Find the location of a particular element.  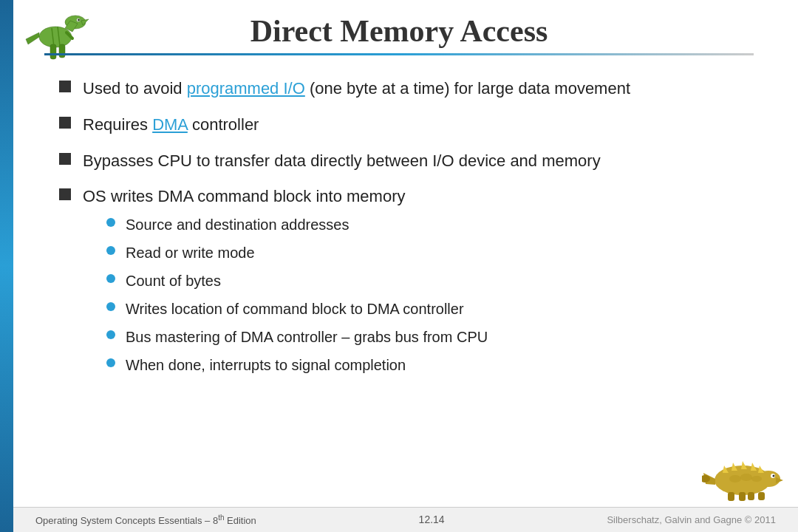

sub-bullet-4: Writes location of command block to DMA … is located at coordinates (423, 309).